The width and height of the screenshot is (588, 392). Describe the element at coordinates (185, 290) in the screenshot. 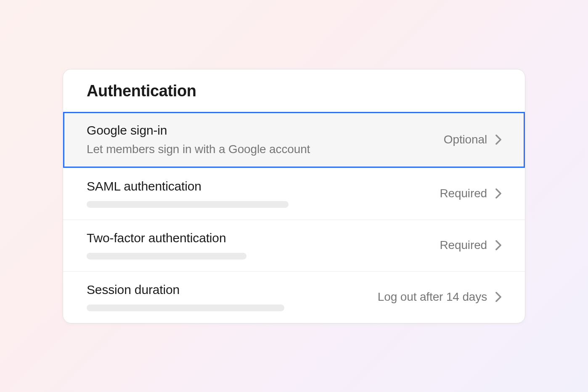

I see `row-title: Session duration` at that location.